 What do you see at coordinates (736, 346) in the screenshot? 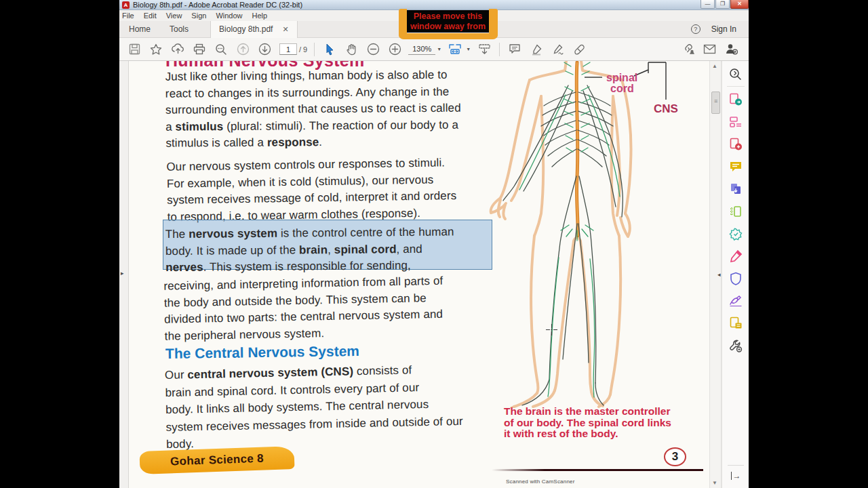
I see `panel-more-tools-icon` at bounding box center [736, 346].